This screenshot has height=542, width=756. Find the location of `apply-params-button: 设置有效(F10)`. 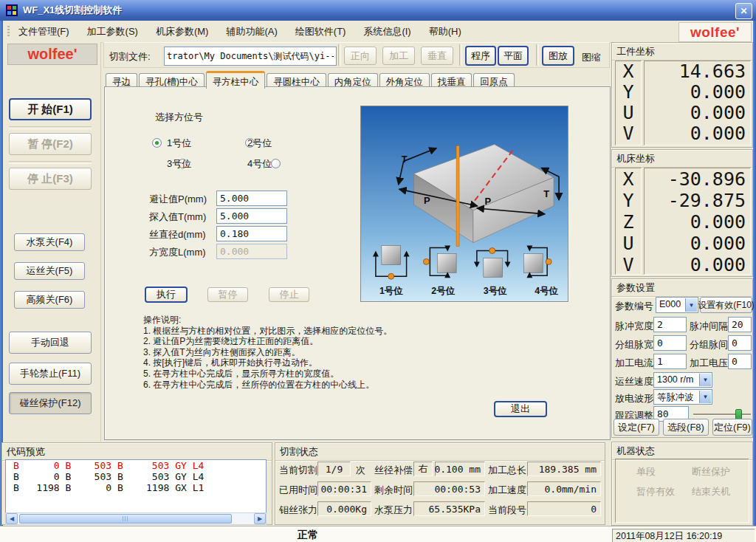

apply-params-button: 设置有效(F10) is located at coordinates (726, 305).